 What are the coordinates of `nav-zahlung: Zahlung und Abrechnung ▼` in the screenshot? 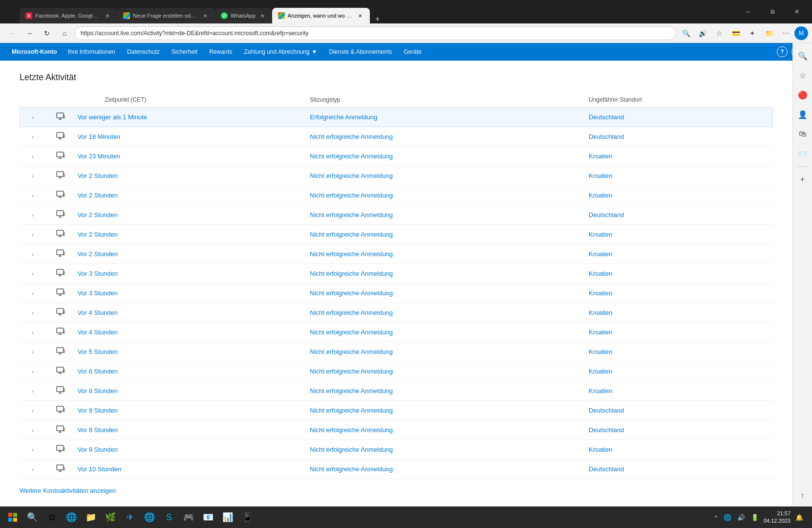 It's located at (280, 52).